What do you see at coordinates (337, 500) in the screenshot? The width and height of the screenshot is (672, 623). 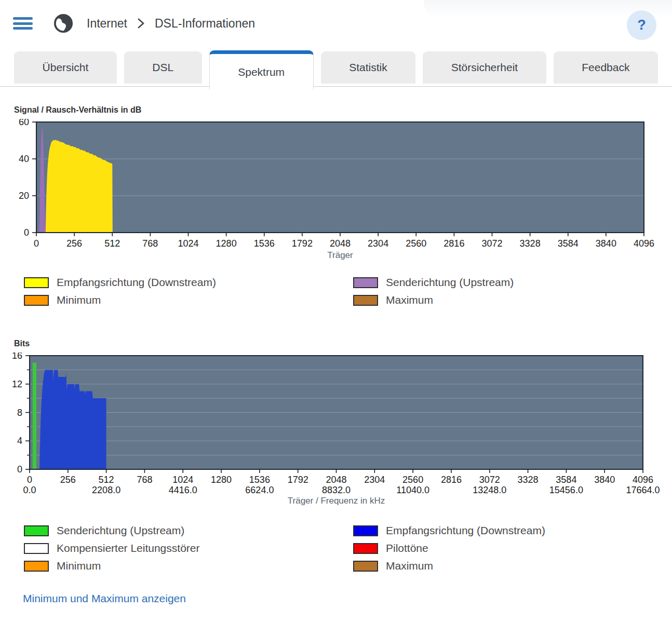 I see `bits-x-axis-label: Träger / Frequenz in kHz` at bounding box center [337, 500].